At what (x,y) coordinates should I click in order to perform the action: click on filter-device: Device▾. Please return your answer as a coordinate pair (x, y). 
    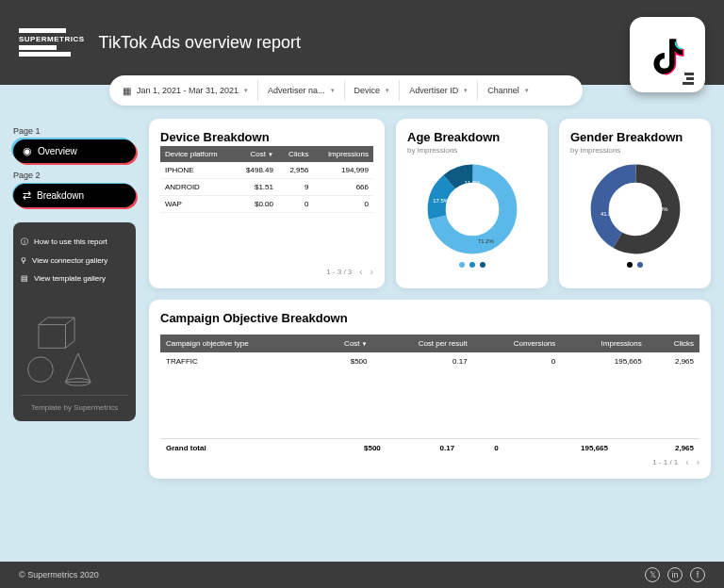
    Looking at the image, I should click on (373, 90).